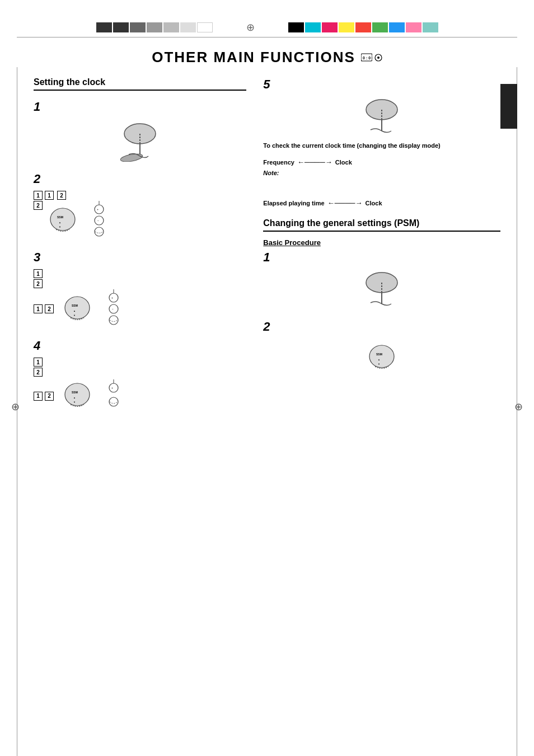 The width and height of the screenshot is (534, 756). What do you see at coordinates (38, 367) in the screenshot?
I see `step-4-num-outer: 1 2` at bounding box center [38, 367].